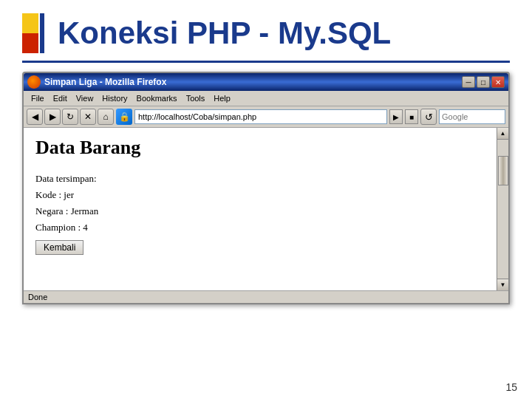  I want to click on header-accent, so click(33, 33).